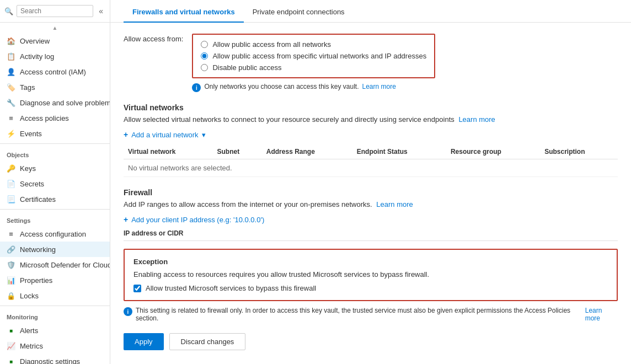 The image size is (631, 364). What do you see at coordinates (55, 265) in the screenshot?
I see `sidebar-item-defender: 🛡️ Microsoft Defender for Cloud` at bounding box center [55, 265].